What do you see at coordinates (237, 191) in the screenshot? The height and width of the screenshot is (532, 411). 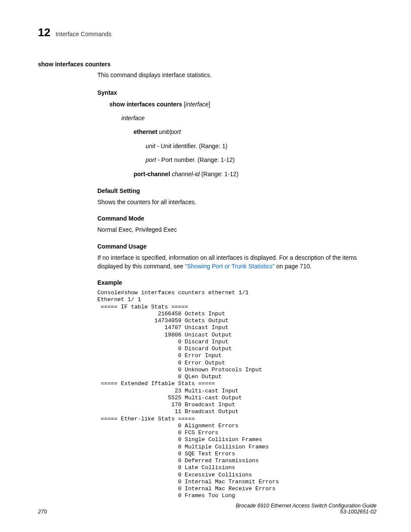 I see `default-setting-heading: Default Setting` at bounding box center [237, 191].